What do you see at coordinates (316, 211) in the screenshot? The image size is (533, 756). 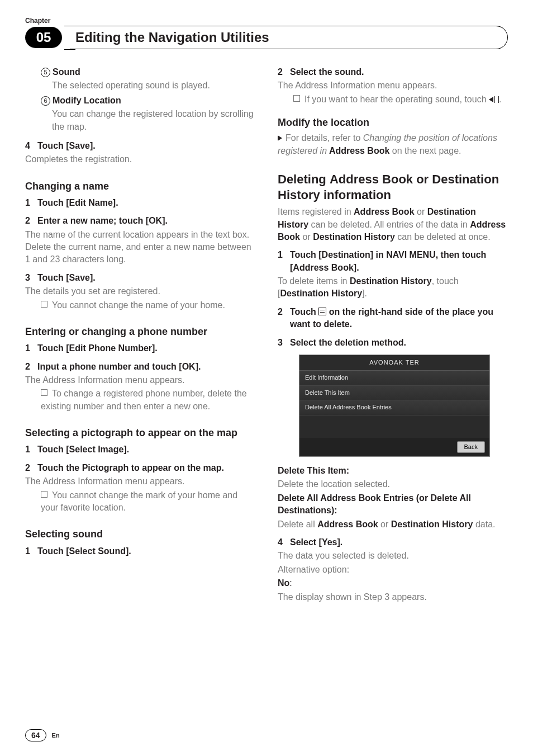 I see `dp1a: Items registered in` at bounding box center [316, 211].